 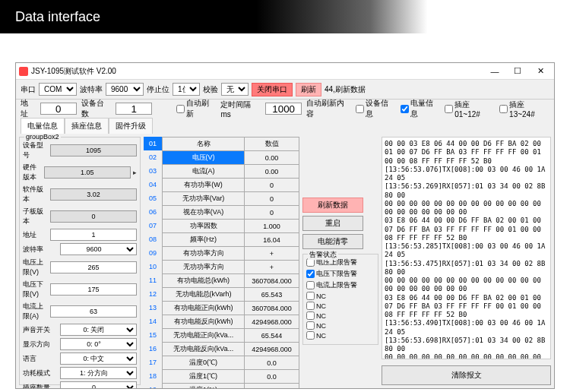 What do you see at coordinates (59, 109) in the screenshot?
I see `addr-input` at bounding box center [59, 109].